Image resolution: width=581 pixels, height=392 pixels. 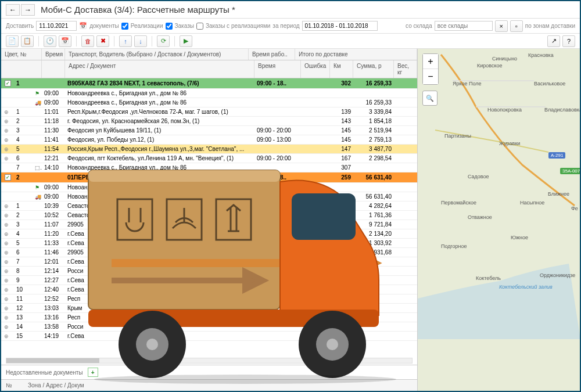 What do you see at coordinates (490, 66) in the screenshot?
I see `map-place-label: Кировское` at bounding box center [490, 66].